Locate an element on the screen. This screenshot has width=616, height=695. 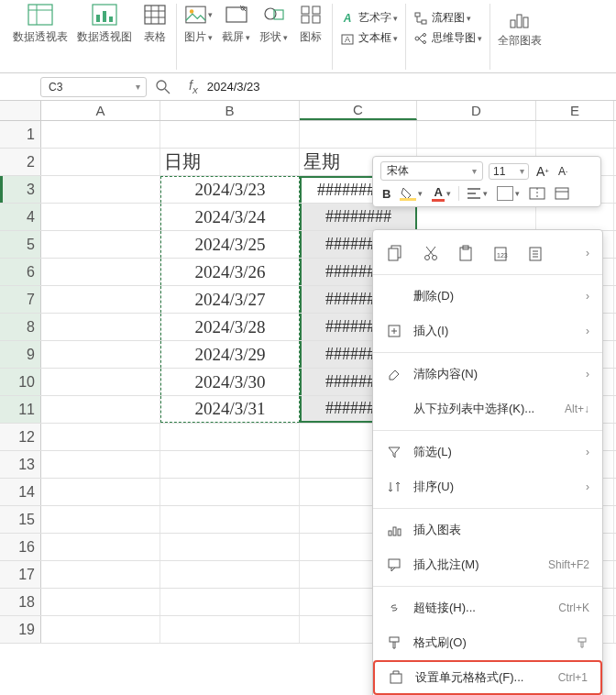
wordart-button: A艺术字▾ is located at coordinates (368, 18).